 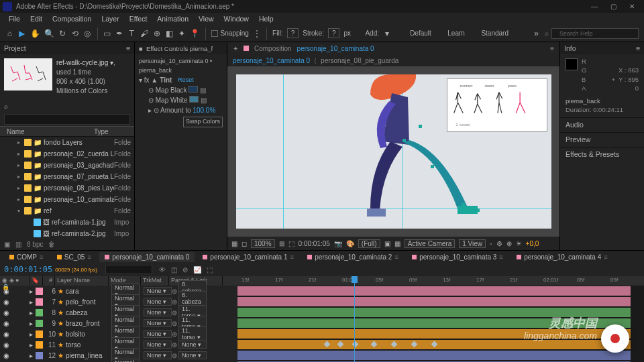 I want to click on exposure-value: +0,0, so click(x=533, y=244).